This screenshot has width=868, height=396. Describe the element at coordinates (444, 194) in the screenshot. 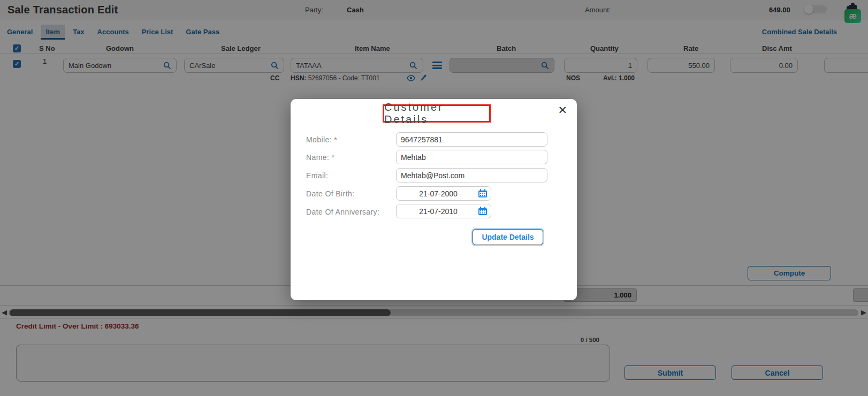

I see `dob-field` at that location.